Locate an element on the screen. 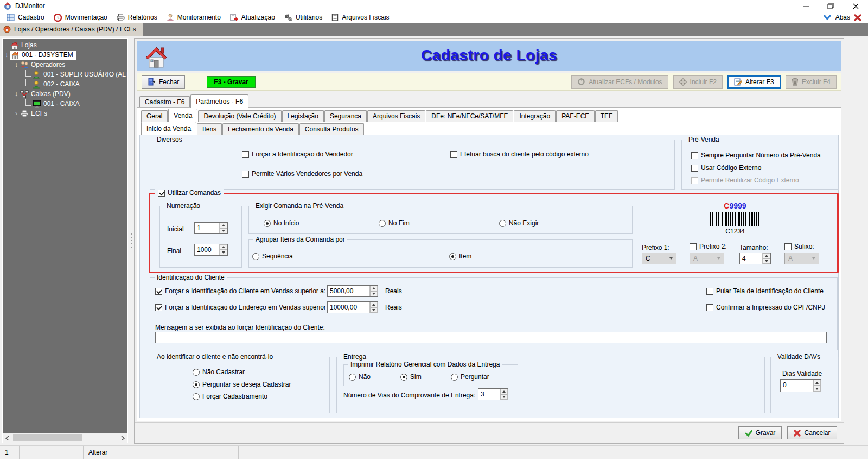 This screenshot has height=467, width=868. radio-perguntar-cadastrar: Perguntar se deseja Cadastrar is located at coordinates (242, 384).